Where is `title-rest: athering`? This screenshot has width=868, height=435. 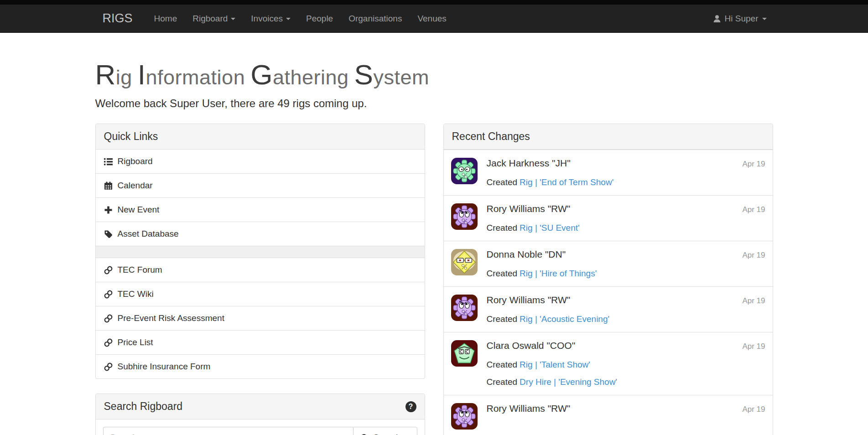
title-rest: athering is located at coordinates (311, 78).